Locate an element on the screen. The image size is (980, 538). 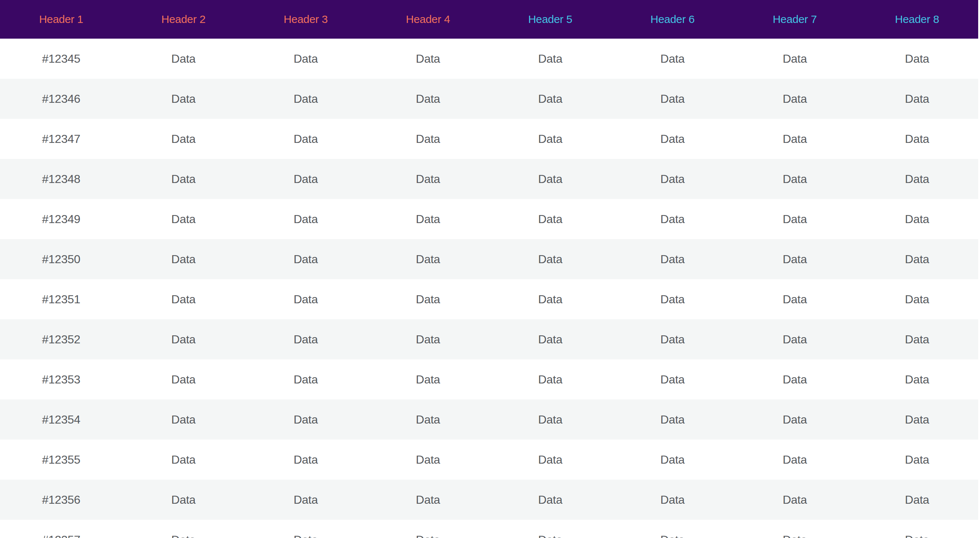
table-row: #12345DataDataDataDataDataDataData is located at coordinates (489, 59).